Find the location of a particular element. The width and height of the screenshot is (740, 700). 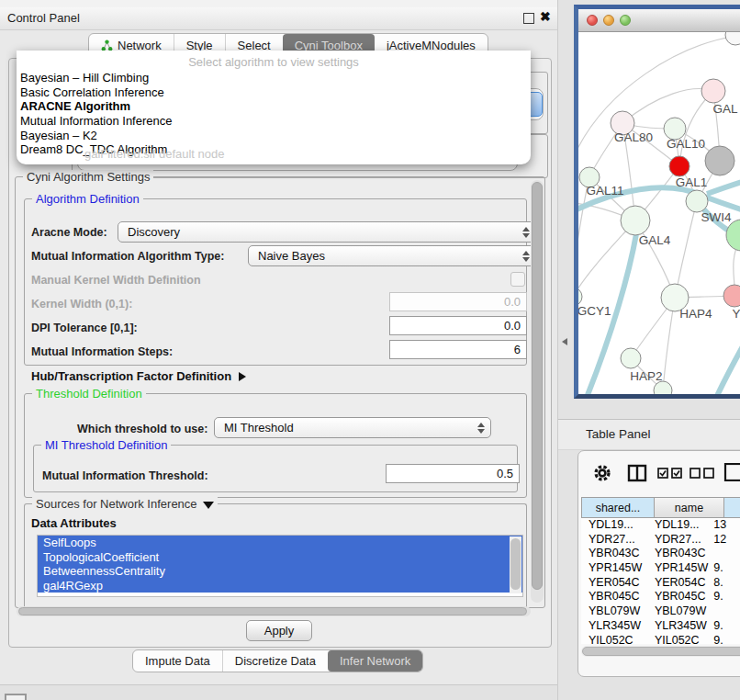

minimized-panel-icon is located at coordinates (16, 696).